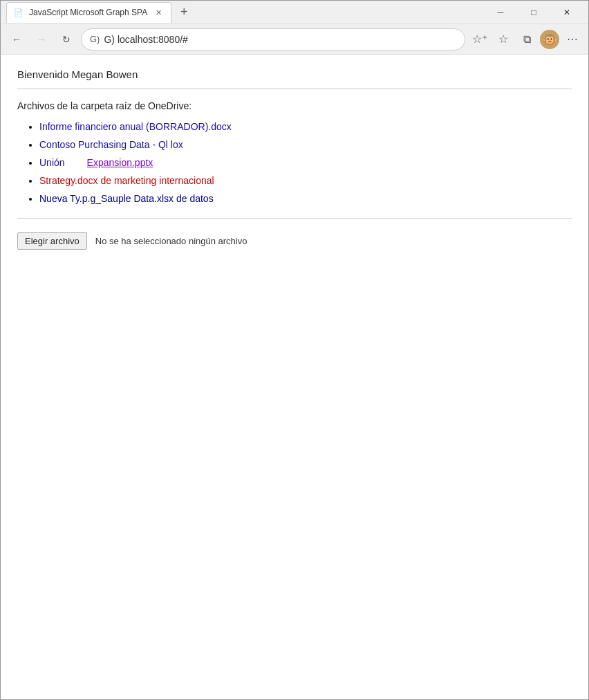  Describe the element at coordinates (550, 39) in the screenshot. I see `profile-avatar: 🐵` at that location.